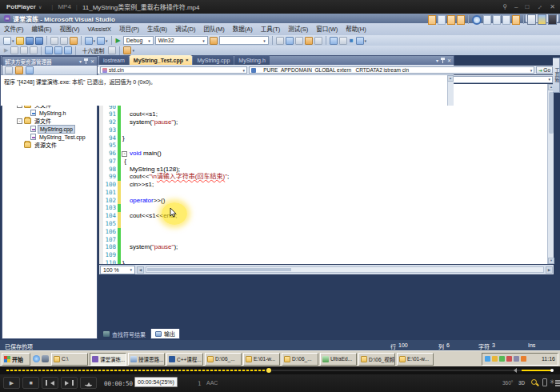 The image size is (560, 392). What do you see at coordinates (522, 382) in the screenshot?
I see `3d-icon: 3D` at bounding box center [522, 382].